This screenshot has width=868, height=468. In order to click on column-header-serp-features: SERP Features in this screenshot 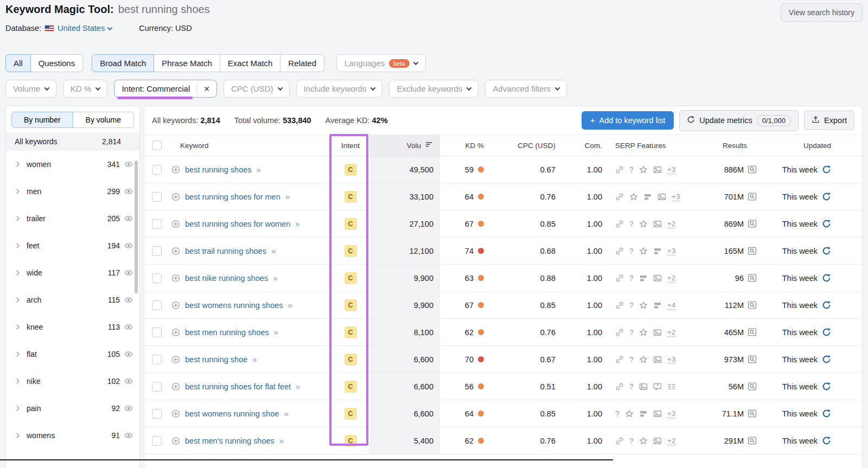, I will do `click(650, 145)`.